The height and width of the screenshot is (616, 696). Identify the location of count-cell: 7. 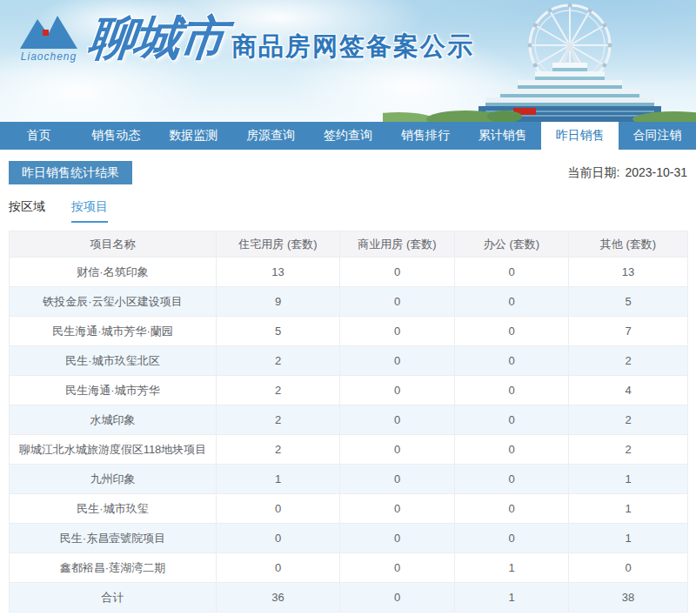
(628, 331).